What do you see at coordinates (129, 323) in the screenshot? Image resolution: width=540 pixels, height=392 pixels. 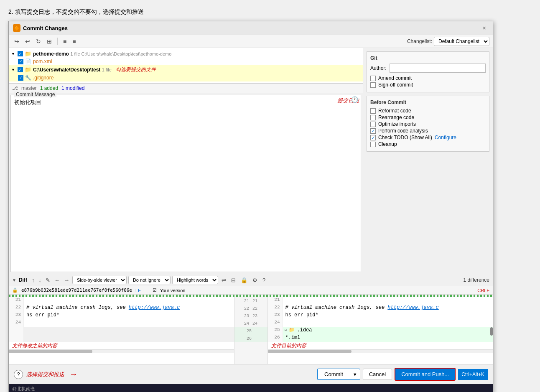 I see `line-content-24-left` at bounding box center [129, 323].